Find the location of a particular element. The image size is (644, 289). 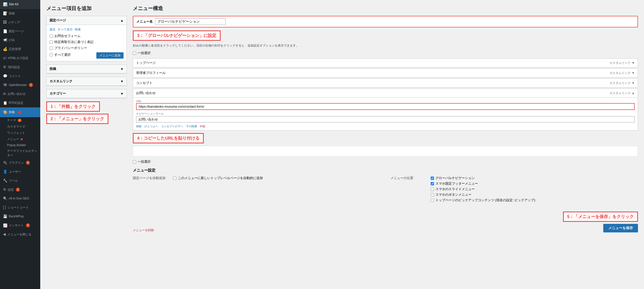

step2-annotation: 2：「メニュー」をクリック is located at coordinates (77, 119).